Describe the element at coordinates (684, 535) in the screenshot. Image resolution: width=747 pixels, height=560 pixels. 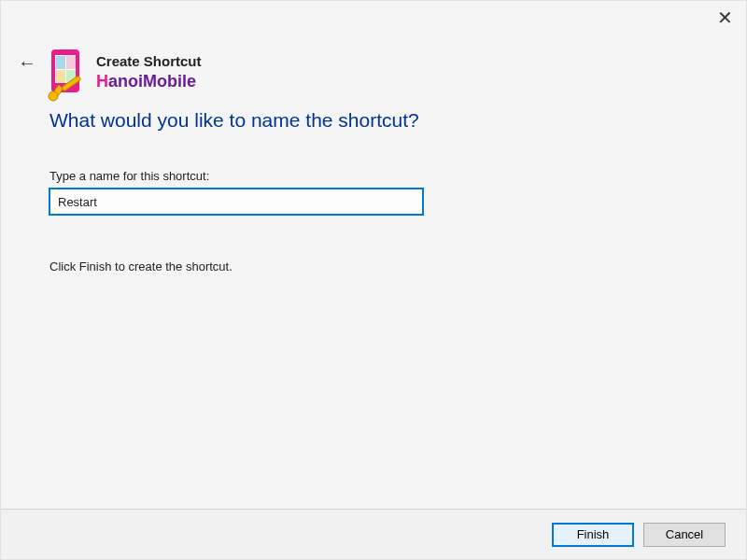
I see `cancel-button: Cancel` at that location.